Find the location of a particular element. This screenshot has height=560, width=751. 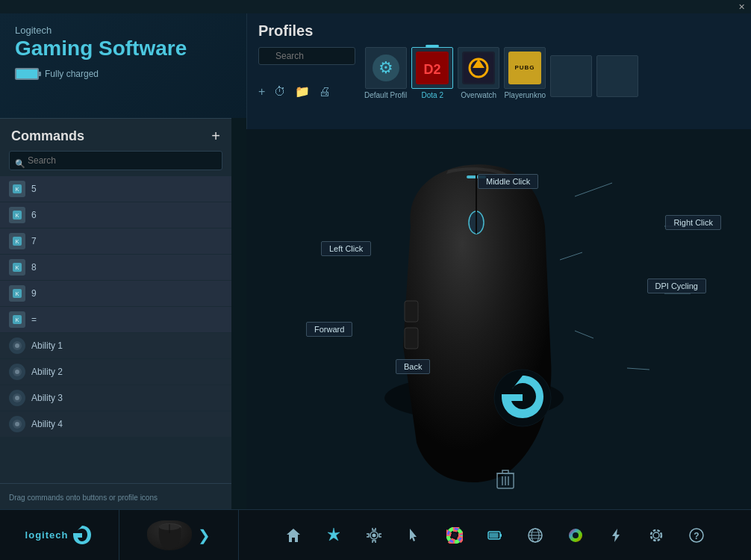

battery-row: Fully charged is located at coordinates (123, 74).